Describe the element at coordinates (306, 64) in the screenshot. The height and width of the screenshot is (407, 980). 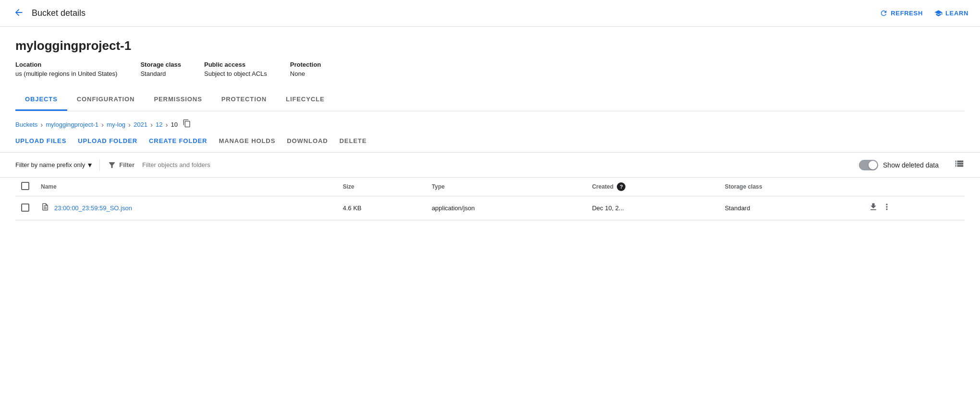
I see `protection-label: Protection` at that location.